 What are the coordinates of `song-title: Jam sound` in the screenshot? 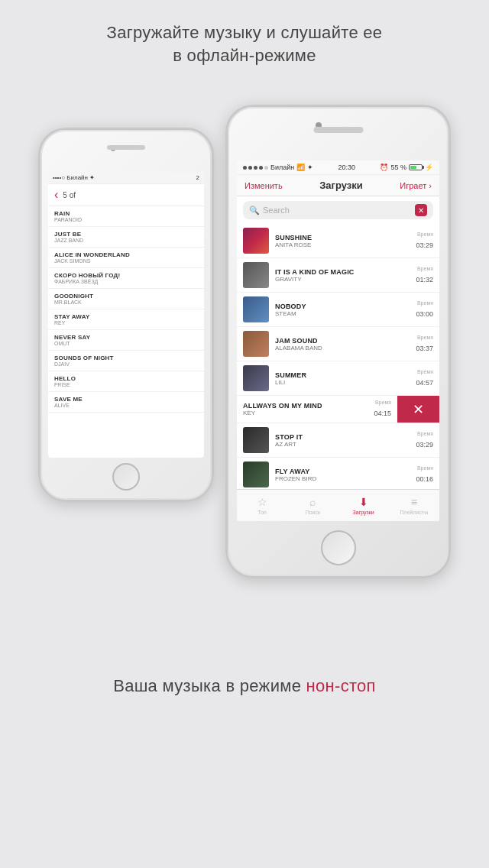 It's located at (345, 341).